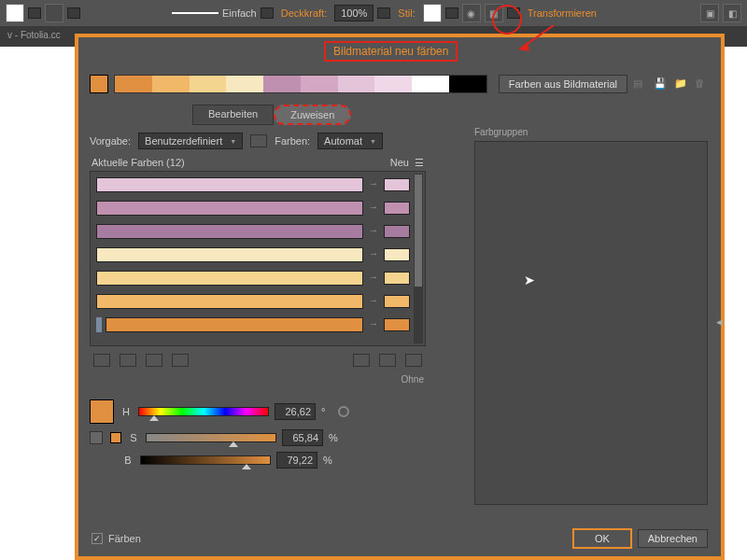  What do you see at coordinates (710, 13) in the screenshot?
I see `isolate-icon: ▣` at bounding box center [710, 13].